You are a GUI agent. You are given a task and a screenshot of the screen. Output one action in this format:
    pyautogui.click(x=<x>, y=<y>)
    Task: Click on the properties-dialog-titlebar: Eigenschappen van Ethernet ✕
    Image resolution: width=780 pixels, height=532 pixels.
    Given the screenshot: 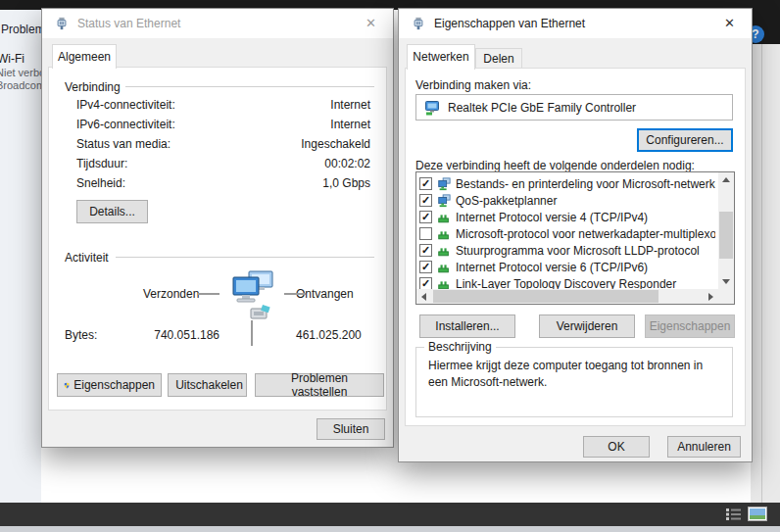 What is the action you would take?
    pyautogui.click(x=575, y=24)
    